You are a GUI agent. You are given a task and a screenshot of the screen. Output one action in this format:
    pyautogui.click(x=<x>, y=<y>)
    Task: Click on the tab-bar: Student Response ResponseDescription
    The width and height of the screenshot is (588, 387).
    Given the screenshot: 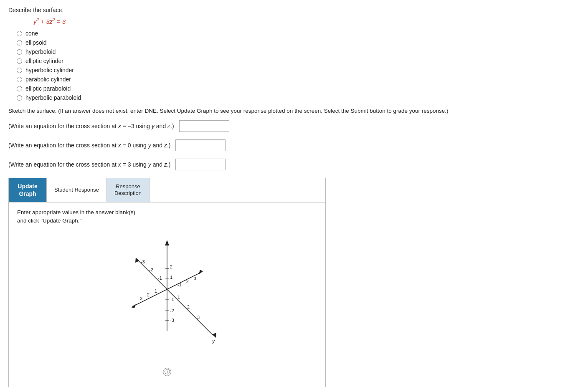 What is the action you would take?
    pyautogui.click(x=186, y=190)
    